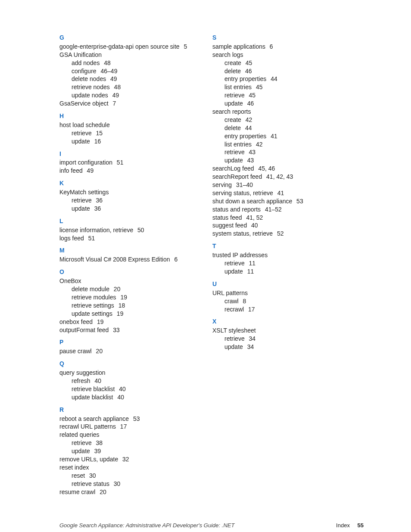 This screenshot has width=411, height=532. Describe the element at coordinates (136, 79) in the screenshot. I see `index-subentry: delete nodes 49` at that location.